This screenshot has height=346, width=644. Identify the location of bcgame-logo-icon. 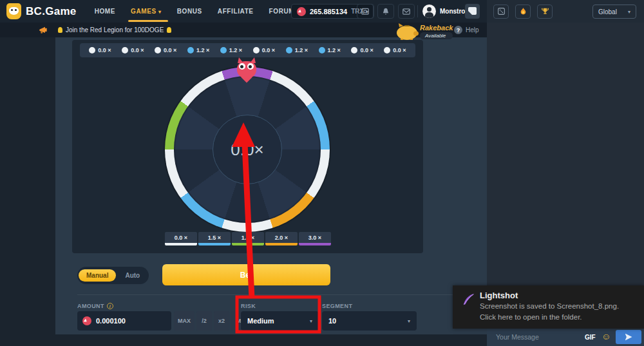
(14, 12).